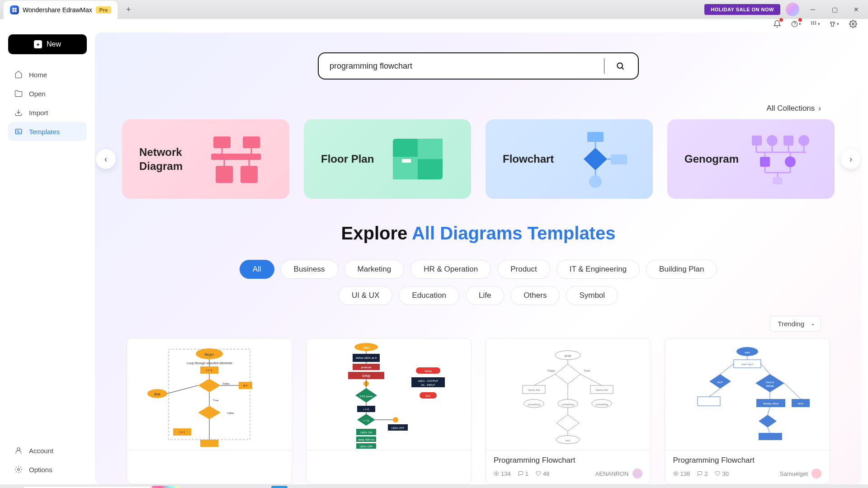 Image resolution: width=868 pixels, height=488 pixels. I want to click on sort-label: Trending, so click(791, 324).